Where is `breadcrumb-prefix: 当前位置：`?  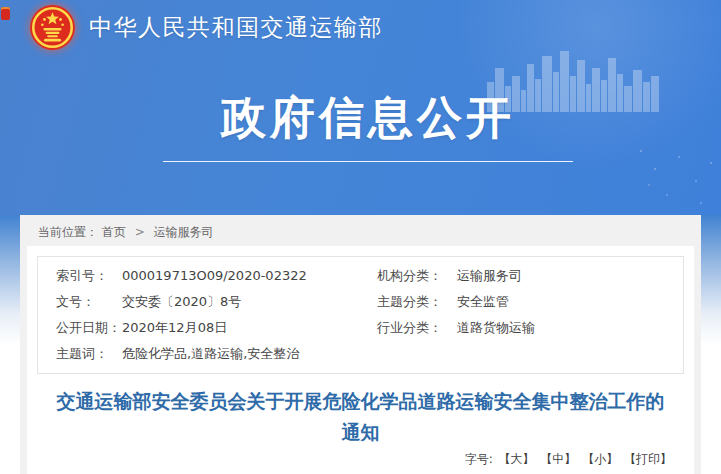
breadcrumb-prefix: 当前位置： is located at coordinates (68, 232).